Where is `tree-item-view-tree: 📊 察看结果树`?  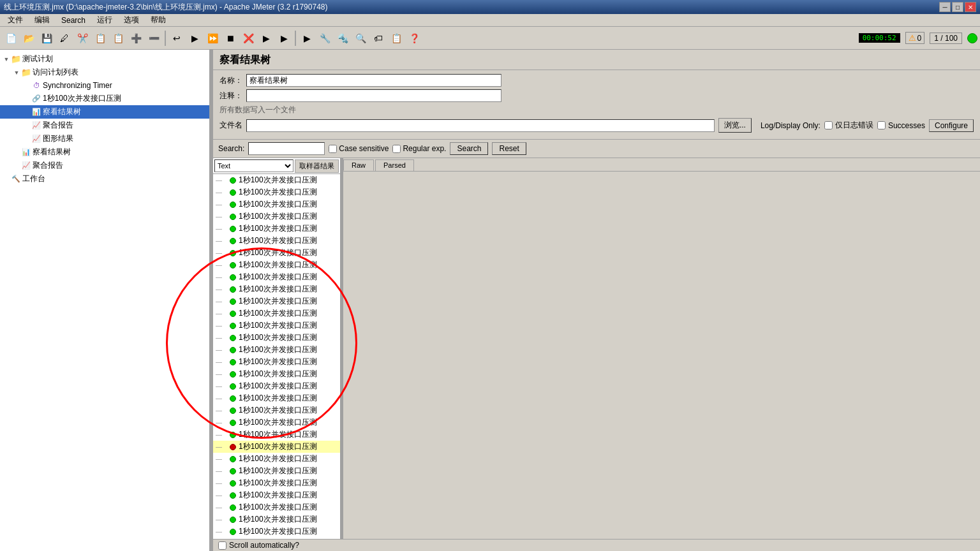
tree-item-view-tree: 📊 察看结果树 is located at coordinates (105, 112).